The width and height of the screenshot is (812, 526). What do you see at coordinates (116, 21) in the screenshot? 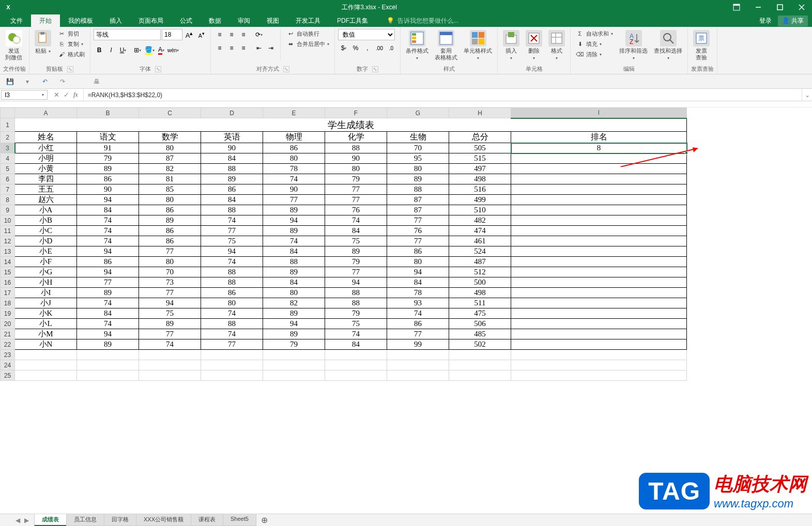
I see `tab-insert: 插入` at bounding box center [116, 21].